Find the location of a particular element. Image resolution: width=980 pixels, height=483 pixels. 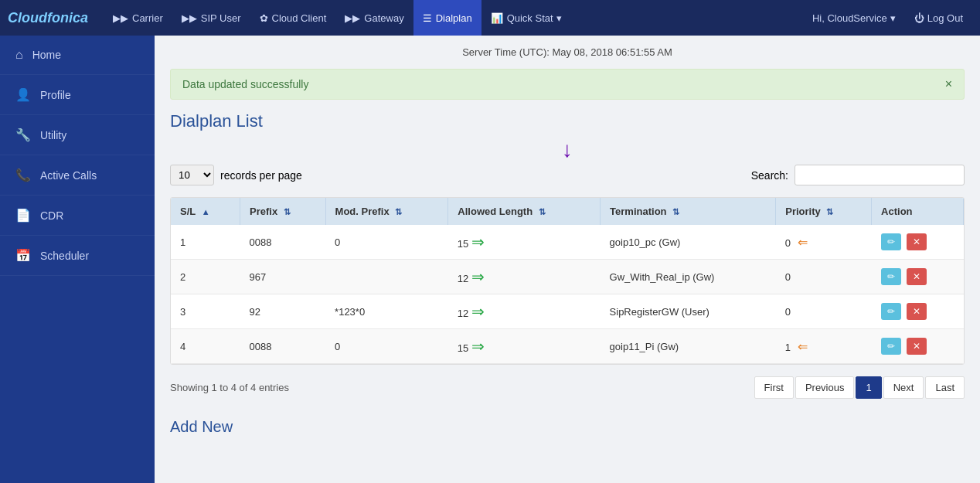

sort-icon-priority: ⇅ is located at coordinates (830, 212).